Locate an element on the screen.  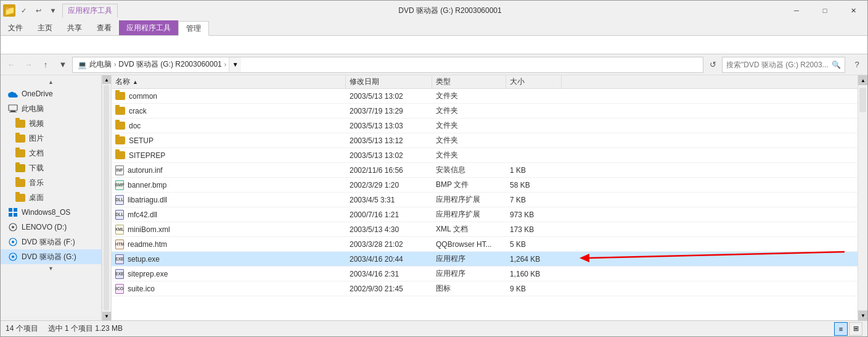
file-name-cell: common is located at coordinates (229, 96).